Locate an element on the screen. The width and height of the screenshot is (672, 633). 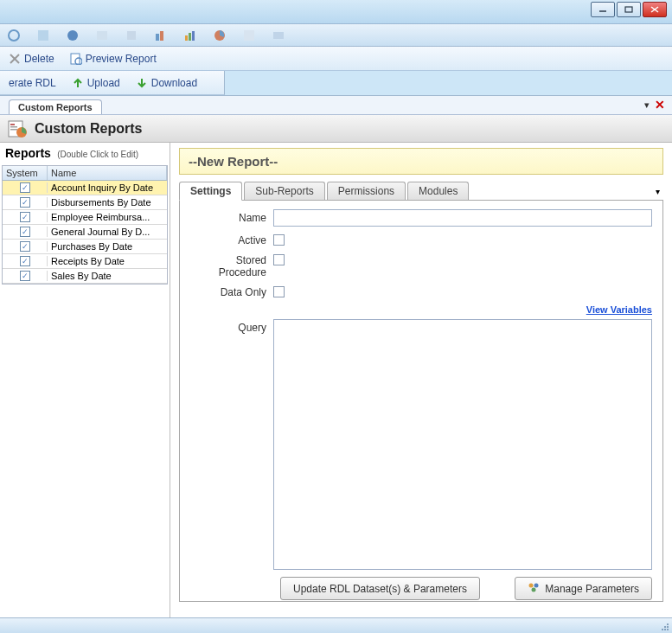
panel-header: Custom Reports is located at coordinates (336, 129).